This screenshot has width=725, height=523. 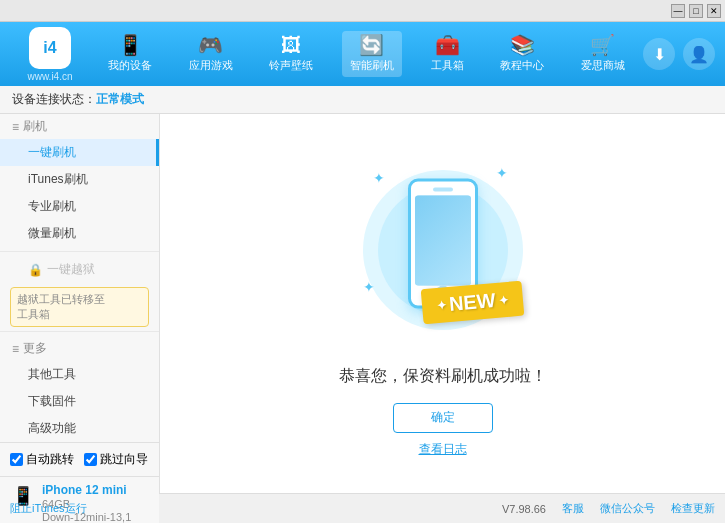 What do you see at coordinates (573, 508) in the screenshot?
I see `service-link: 客服` at bounding box center [573, 508].